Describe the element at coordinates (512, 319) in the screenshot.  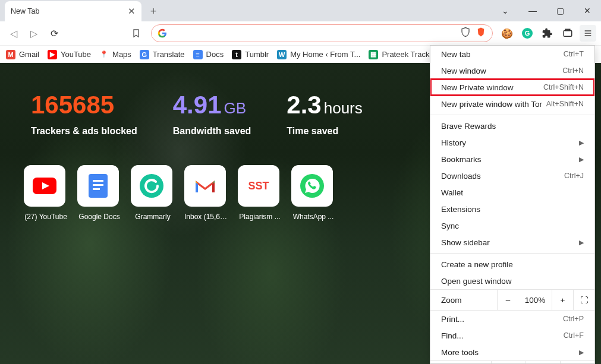
I see `menu-item: Print...Ctrl+P` at that location.